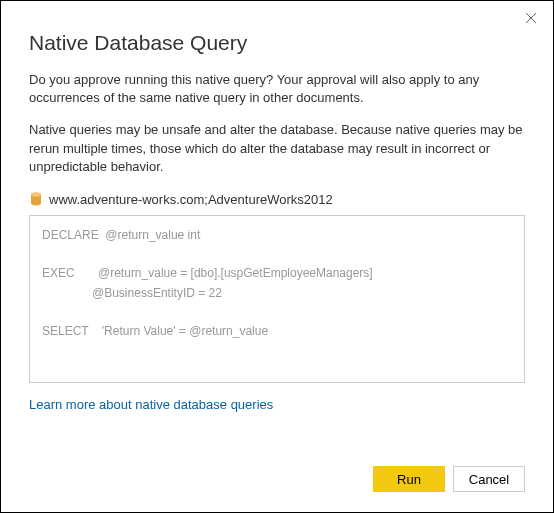  What do you see at coordinates (191, 200) in the screenshot?
I see `connection-string: www.adventure-works.com;AdventureWorks20…` at bounding box center [191, 200].